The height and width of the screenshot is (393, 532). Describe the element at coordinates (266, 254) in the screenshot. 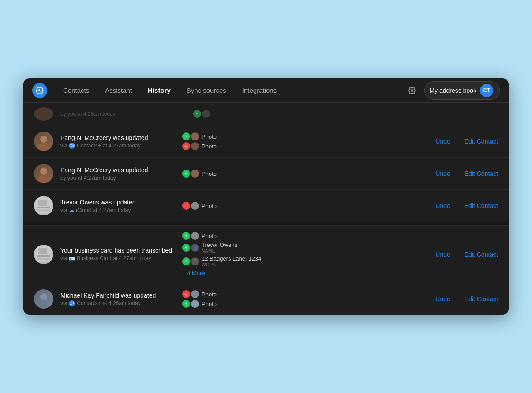

I see `history-row: Your business card has been transcribed …` at that location.